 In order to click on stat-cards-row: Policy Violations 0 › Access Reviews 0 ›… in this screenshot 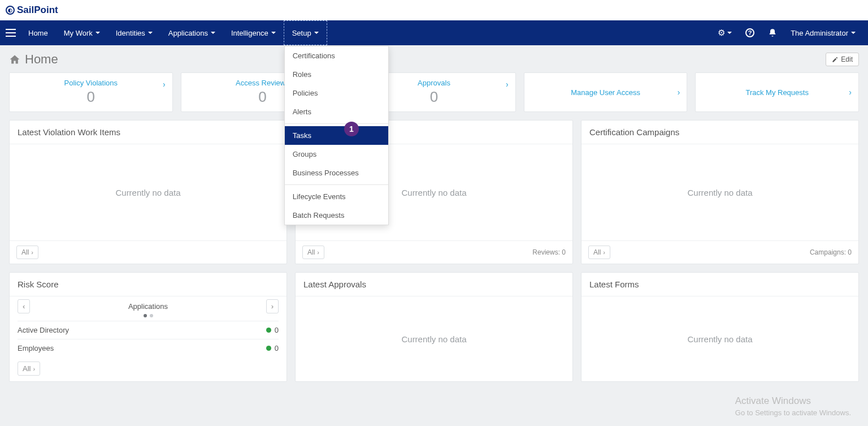, I will do `click(434, 92)`.